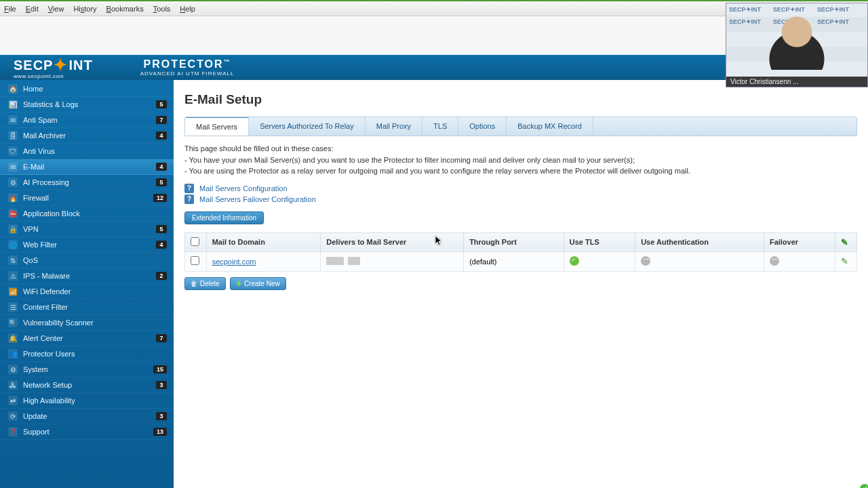 This screenshot has width=868, height=488. I want to click on extended-info-button: Extended Information, so click(224, 218).